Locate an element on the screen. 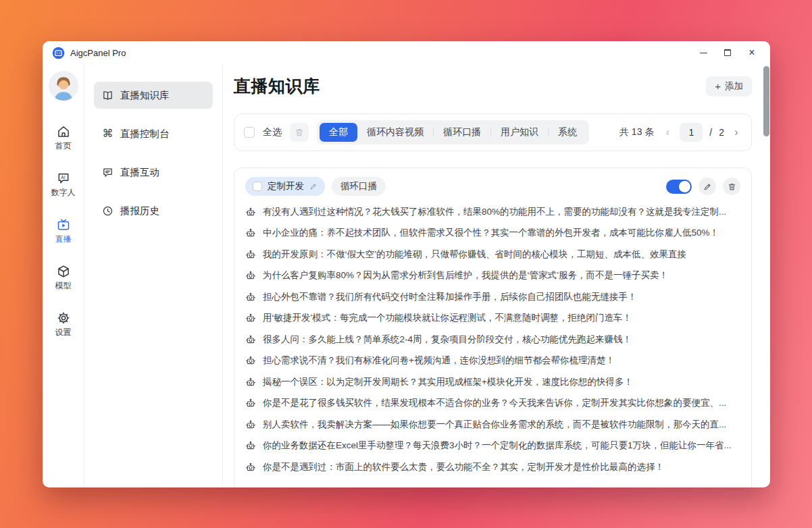  tab-user-knowledge: 用户知识 is located at coordinates (519, 132).